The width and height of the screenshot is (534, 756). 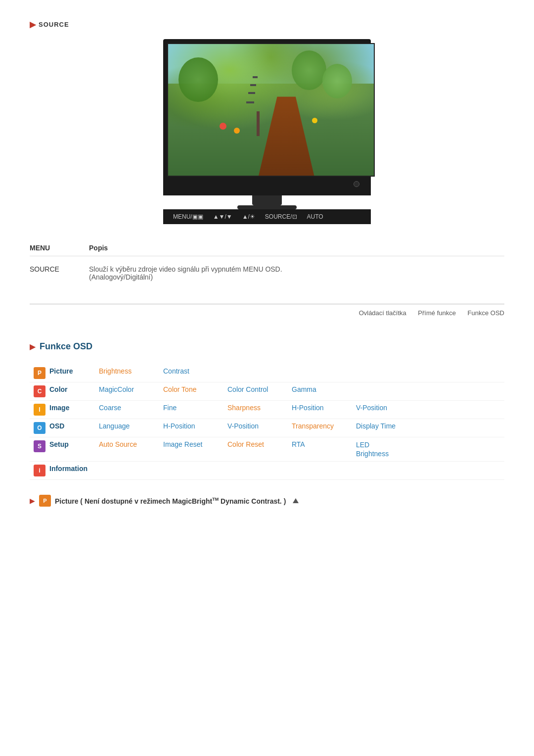 I want to click on monitor-power-button, so click(x=356, y=184).